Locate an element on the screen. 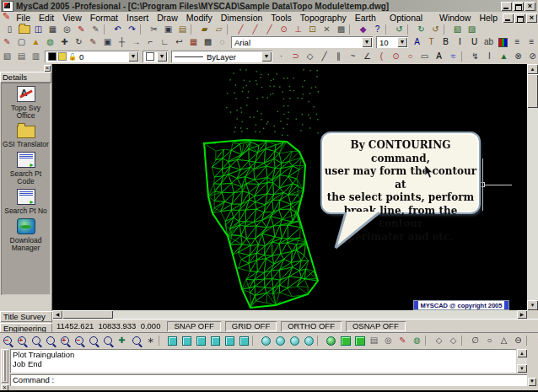 This screenshot has height=392, width=538. menu-tools: Tools is located at coordinates (282, 19).